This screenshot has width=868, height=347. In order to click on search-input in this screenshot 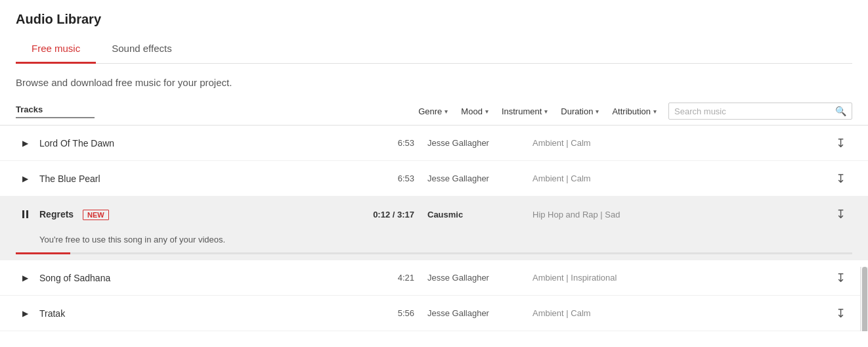, I will do `click(754, 112)`.